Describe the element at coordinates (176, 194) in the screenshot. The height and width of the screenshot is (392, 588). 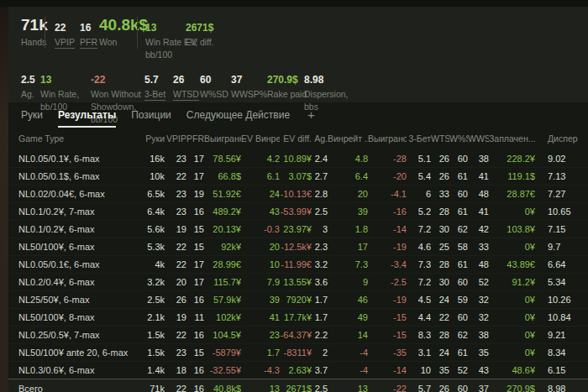
I see `cell-vpip: 23` at that location.